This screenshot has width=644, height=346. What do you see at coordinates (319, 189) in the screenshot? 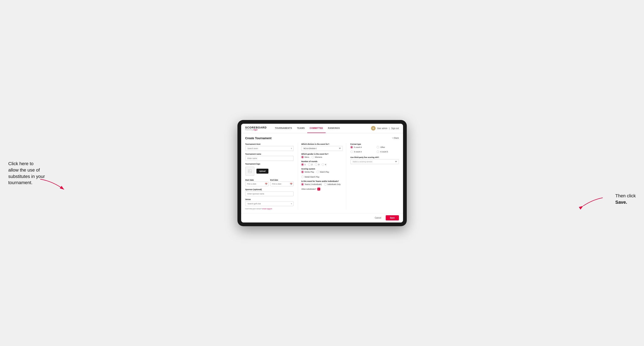
I see `substitutes-checkbox` at bounding box center [319, 189].